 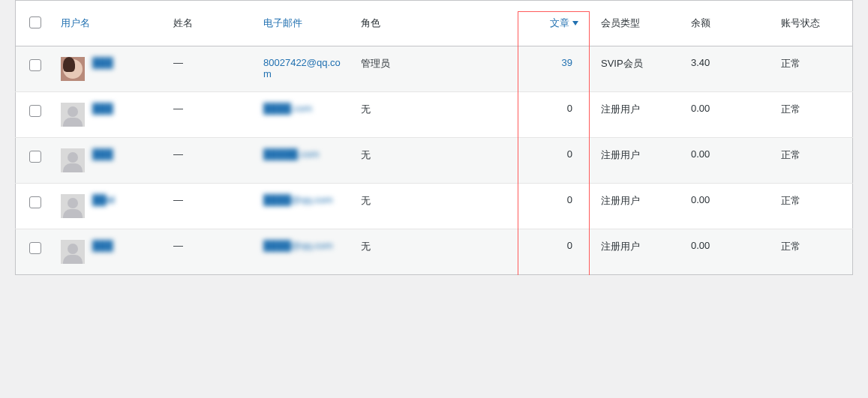 I want to click on col-header-username: 用户名, so click(x=75, y=22).